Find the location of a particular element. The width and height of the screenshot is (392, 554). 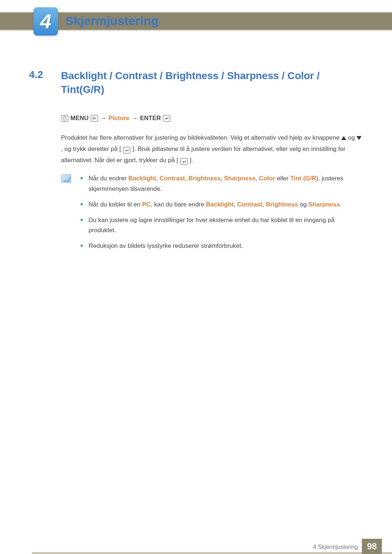

section-title: Backlight / Contrast / Brightness / Shar… is located at coordinates (212, 83).